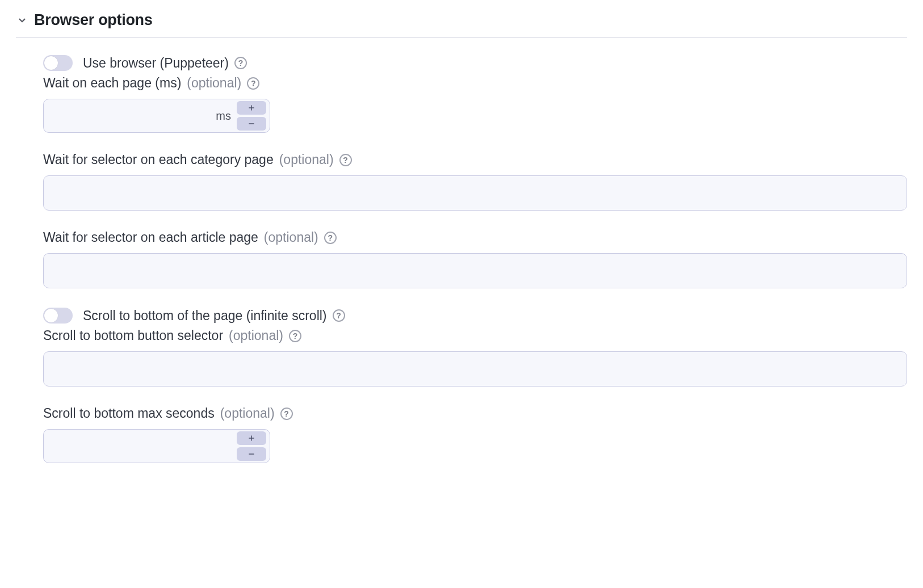 This screenshot has width=923, height=588. Describe the element at coordinates (475, 182) in the screenshot. I see `wait-category-selector-field: Wait for selector on each category page …` at that location.